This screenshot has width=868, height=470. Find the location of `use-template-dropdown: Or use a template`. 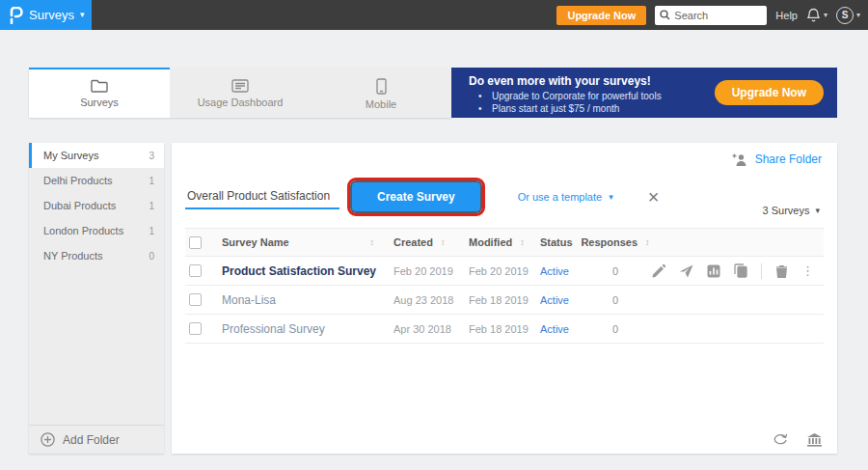

use-template-dropdown: Or use a template is located at coordinates (565, 197).